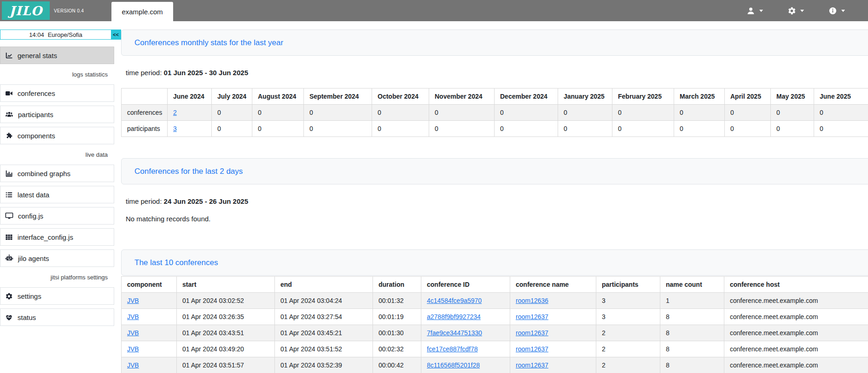 Image resolution: width=868 pixels, height=373 pixels. What do you see at coordinates (792, 11) in the screenshot?
I see `gear-icon` at bounding box center [792, 11].